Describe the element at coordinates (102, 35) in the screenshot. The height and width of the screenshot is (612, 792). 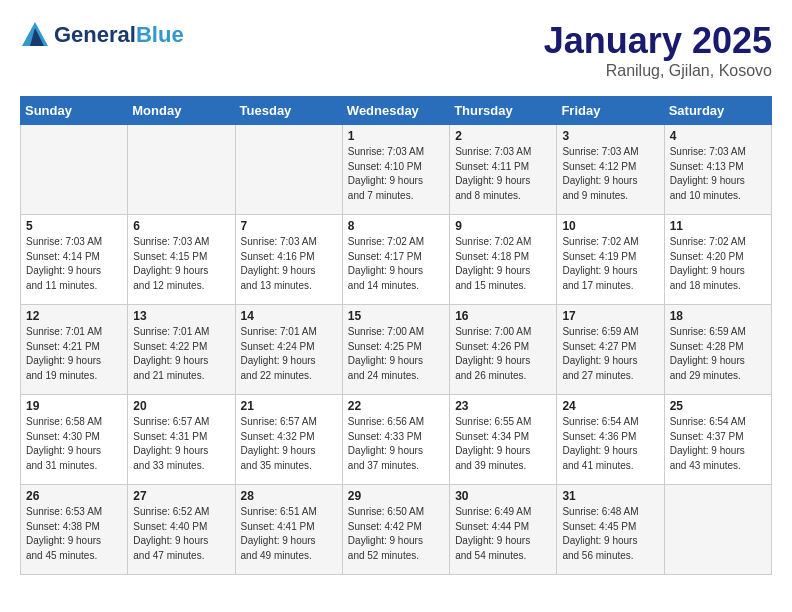
I see `logo: GeneralBlue` at that location.